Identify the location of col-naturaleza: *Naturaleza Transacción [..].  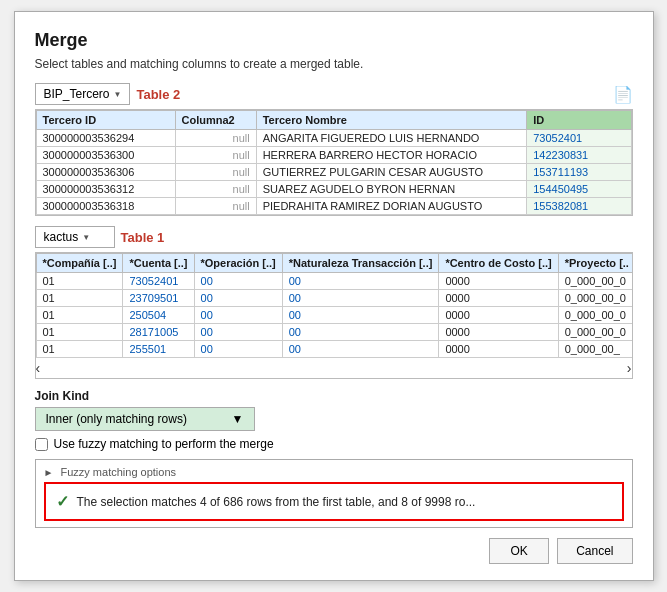
(360, 264).